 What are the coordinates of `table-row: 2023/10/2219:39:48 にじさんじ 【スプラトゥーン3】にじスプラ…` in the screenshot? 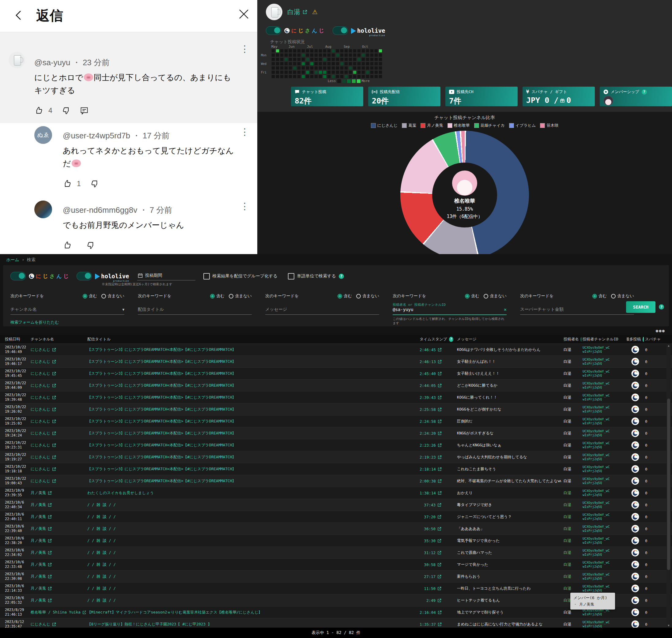 It's located at (336, 397).